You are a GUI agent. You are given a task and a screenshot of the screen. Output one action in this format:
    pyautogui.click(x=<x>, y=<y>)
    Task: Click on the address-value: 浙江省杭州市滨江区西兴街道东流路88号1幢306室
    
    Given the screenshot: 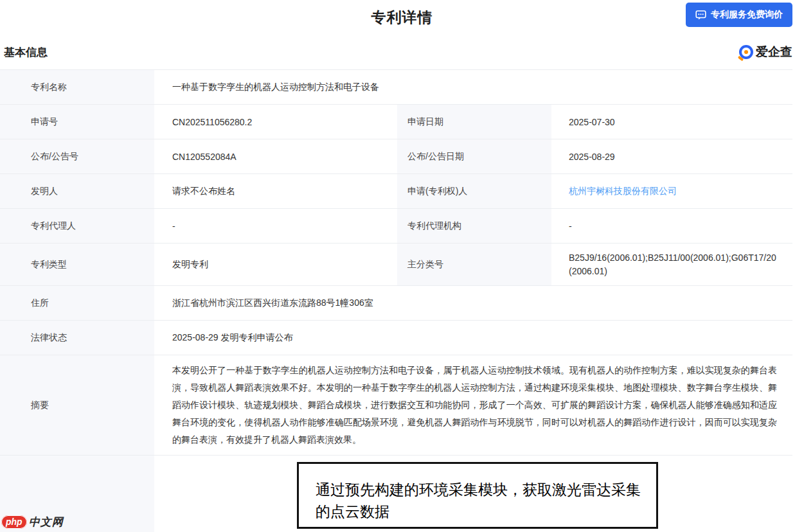 What is the action you would take?
    pyautogui.click(x=473, y=303)
    